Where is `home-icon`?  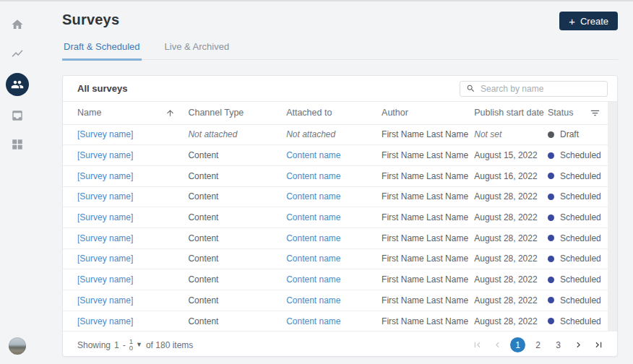
home-icon is located at coordinates (17, 25).